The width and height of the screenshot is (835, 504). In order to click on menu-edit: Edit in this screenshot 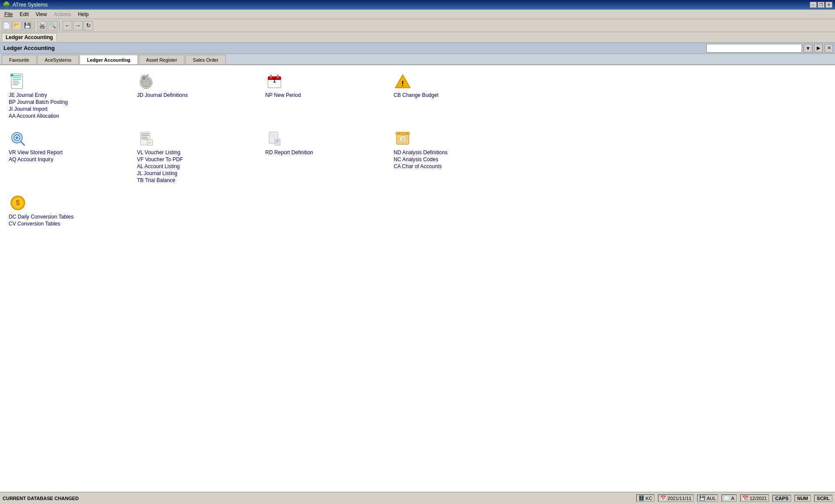, I will do `click(24, 14)`.